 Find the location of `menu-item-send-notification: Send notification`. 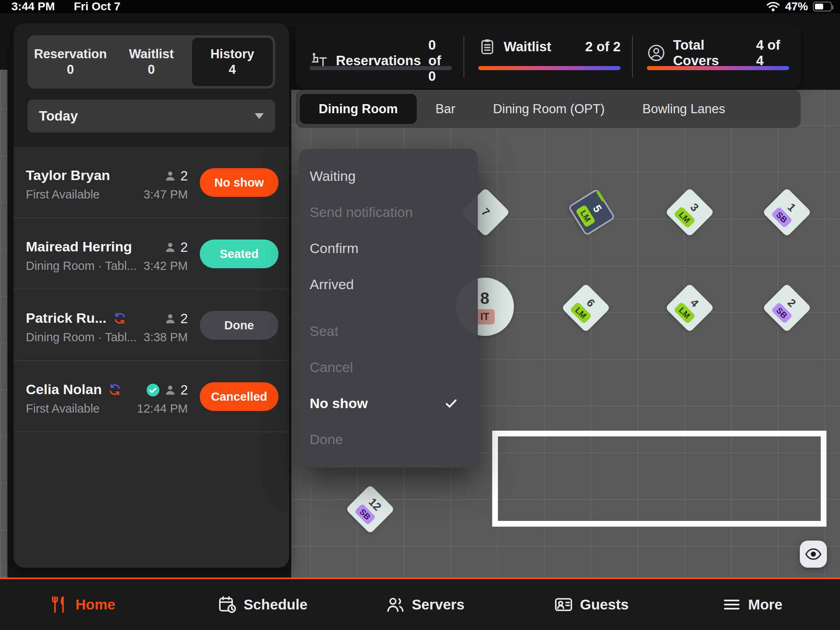

menu-item-send-notification: Send notification is located at coordinates (388, 212).